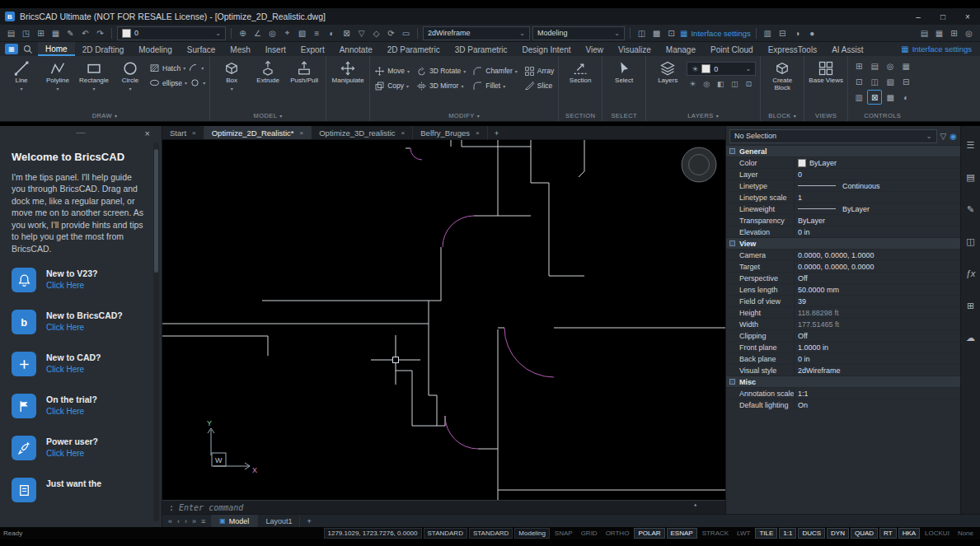  Describe the element at coordinates (441, 71) in the screenshot. I see `rotate-3d-button: 3D Rotate▾` at that location.